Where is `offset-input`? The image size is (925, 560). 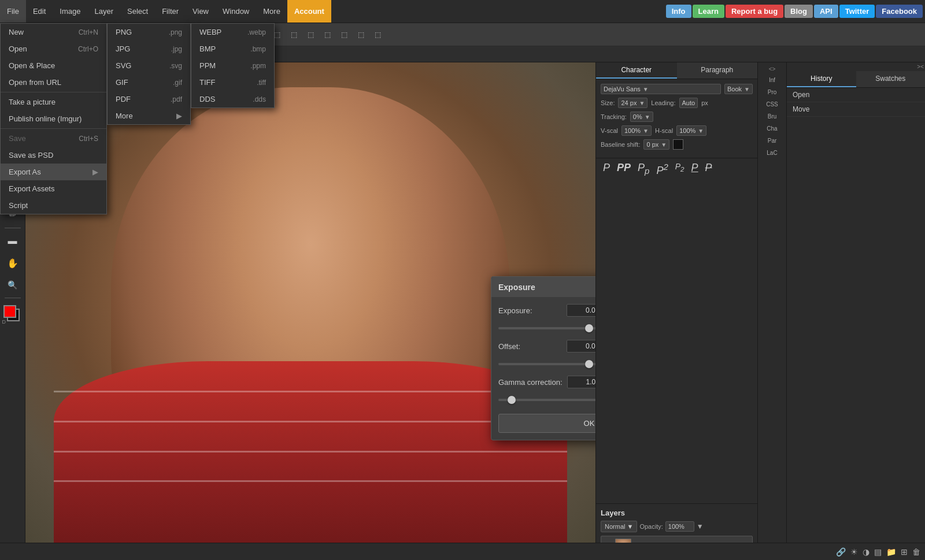
offset-input is located at coordinates (581, 346).